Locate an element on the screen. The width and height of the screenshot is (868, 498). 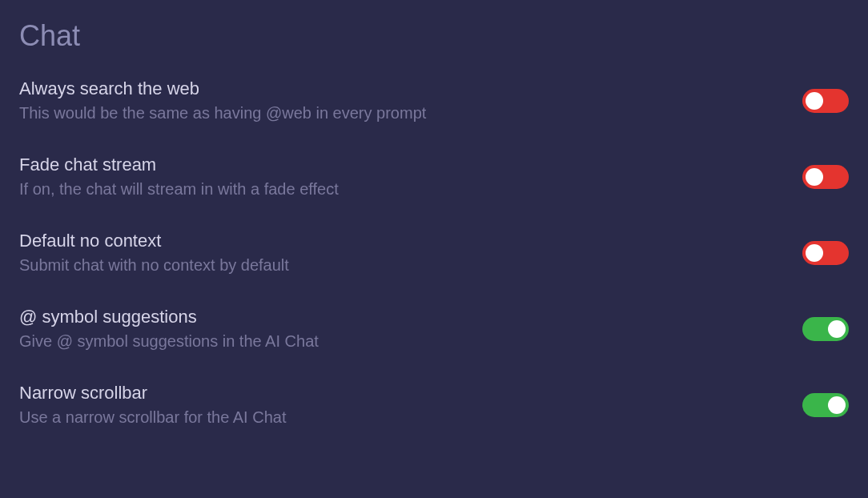
setting-description: Submit chat with no context by default is located at coordinates (154, 266).